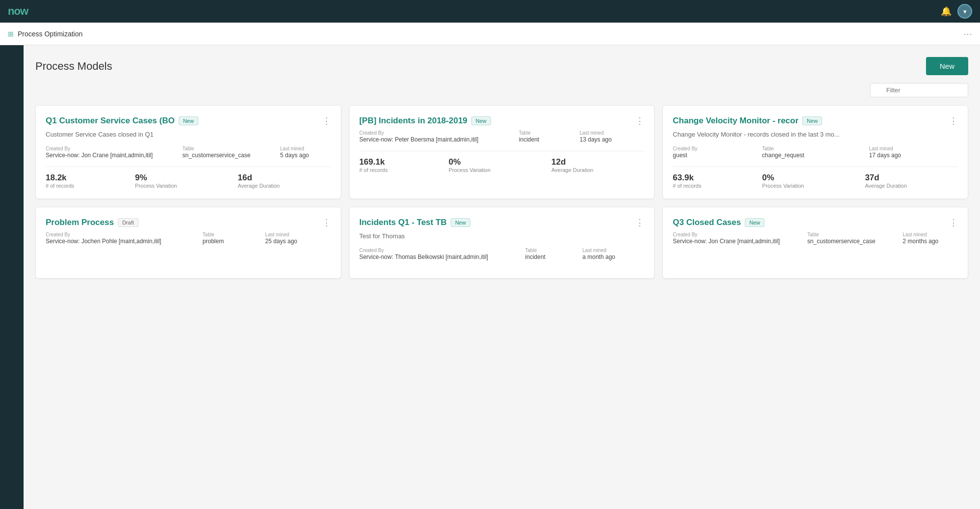  Describe the element at coordinates (956, 11) in the screenshot. I see `top-nav-right: 🔔 ▾` at that location.